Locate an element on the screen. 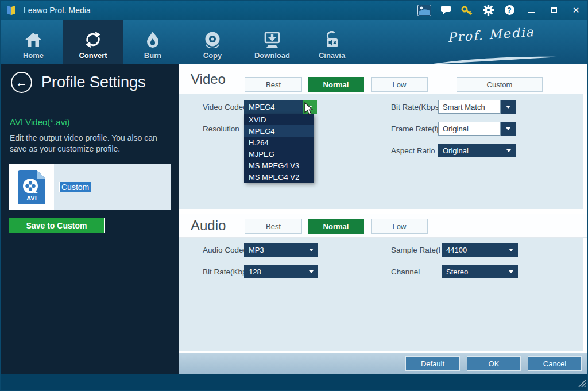 The height and width of the screenshot is (391, 588). video-bitrate-dropdown-button is located at coordinates (508, 107).